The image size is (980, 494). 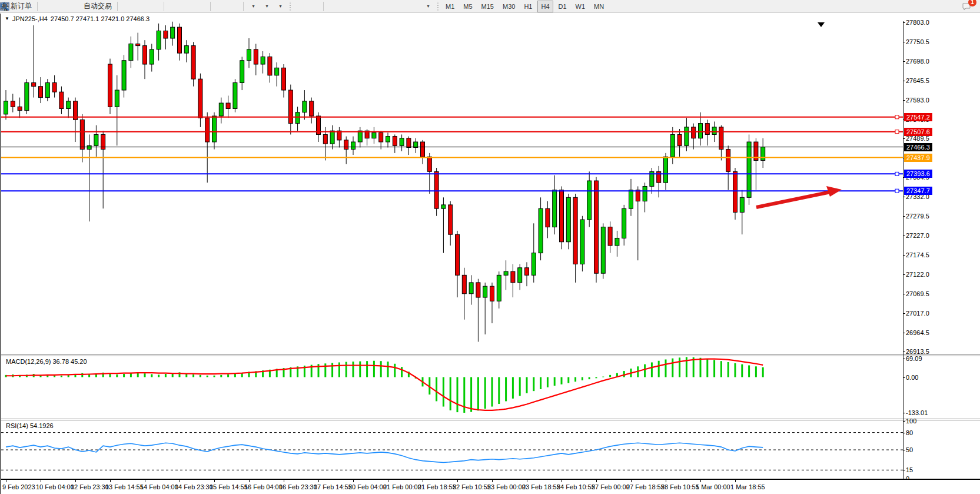 I want to click on signals-button, so click(x=74, y=6).